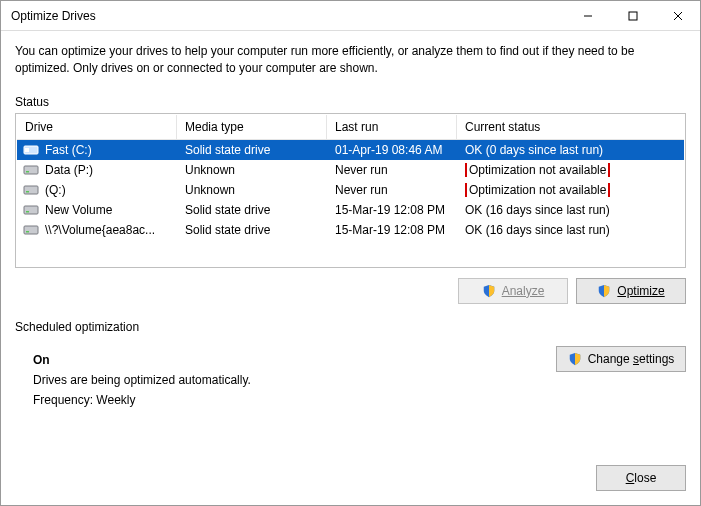  Describe the element at coordinates (69, 170) in the screenshot. I see `drive-name: Data (P:)` at that location.